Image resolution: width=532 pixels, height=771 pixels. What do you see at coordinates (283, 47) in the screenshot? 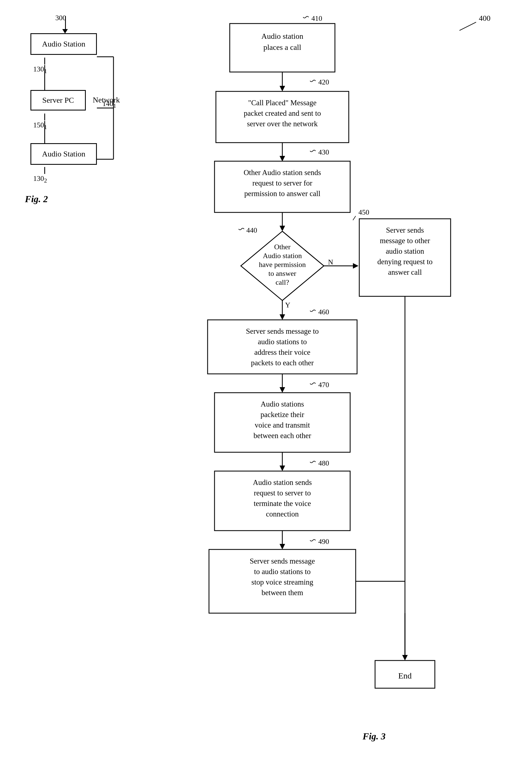
I see `svg-text: places a call` at bounding box center [283, 47].